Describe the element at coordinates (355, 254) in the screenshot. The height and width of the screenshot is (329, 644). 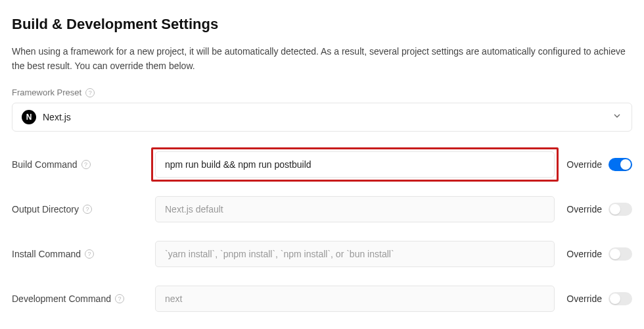
I see `install-command-input` at that location.